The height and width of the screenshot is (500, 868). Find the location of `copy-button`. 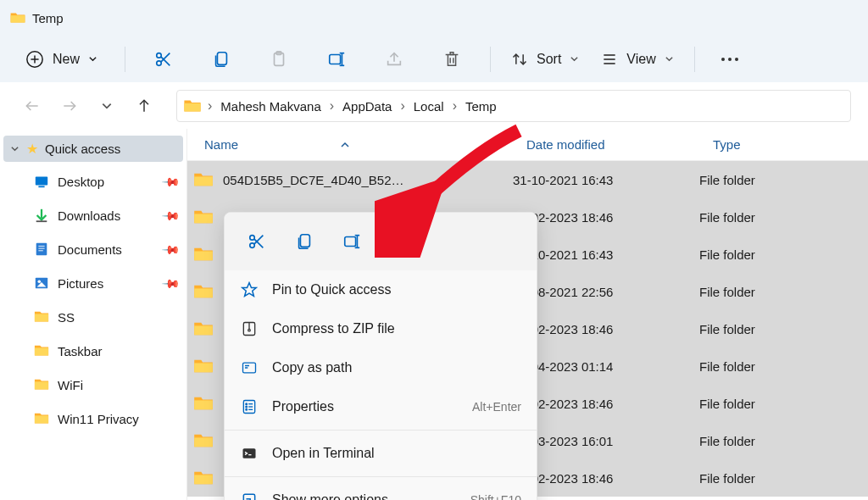

copy-button is located at coordinates (221, 59).